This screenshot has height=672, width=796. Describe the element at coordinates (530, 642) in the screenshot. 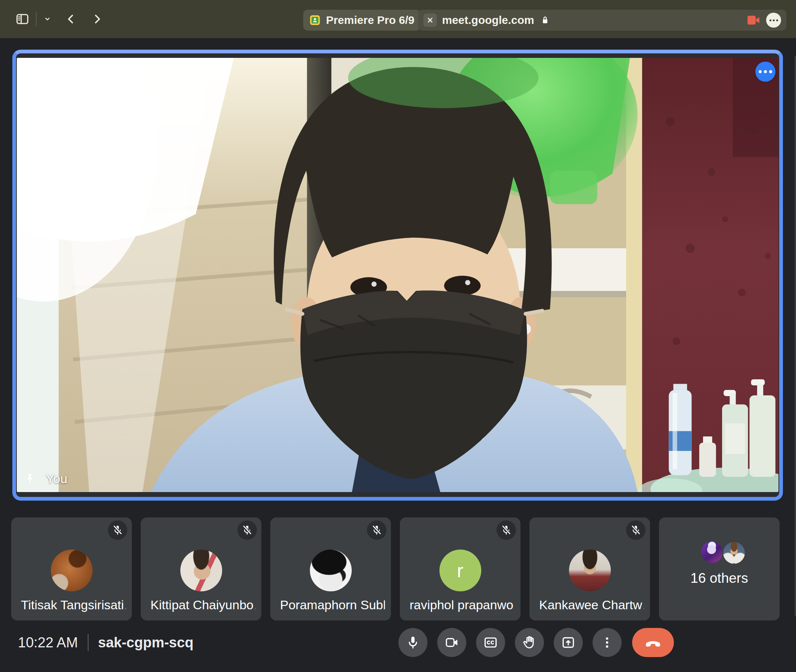

I see `raise-hand-button` at that location.